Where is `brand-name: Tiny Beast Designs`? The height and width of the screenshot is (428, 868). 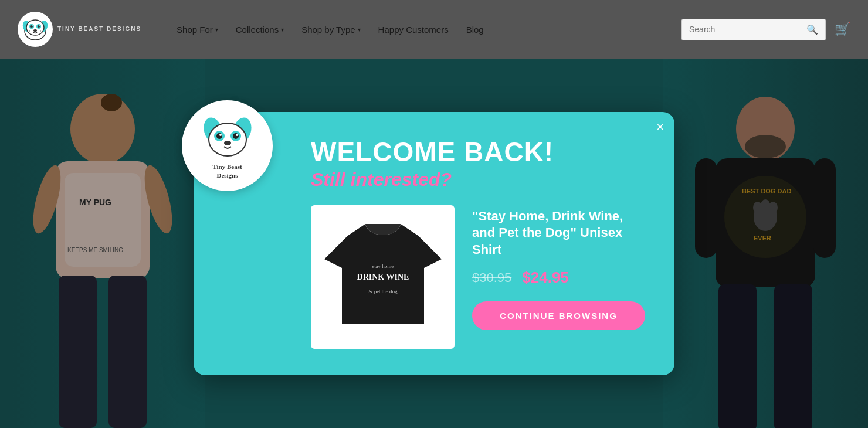
brand-name: Tiny Beast Designs is located at coordinates (100, 29).